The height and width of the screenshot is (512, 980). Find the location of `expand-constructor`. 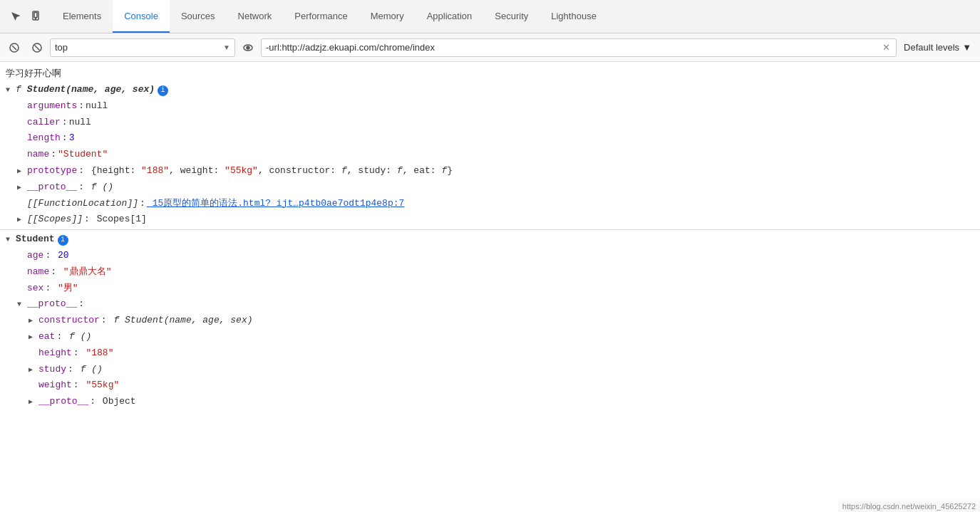

expand-constructor is located at coordinates (33, 321).